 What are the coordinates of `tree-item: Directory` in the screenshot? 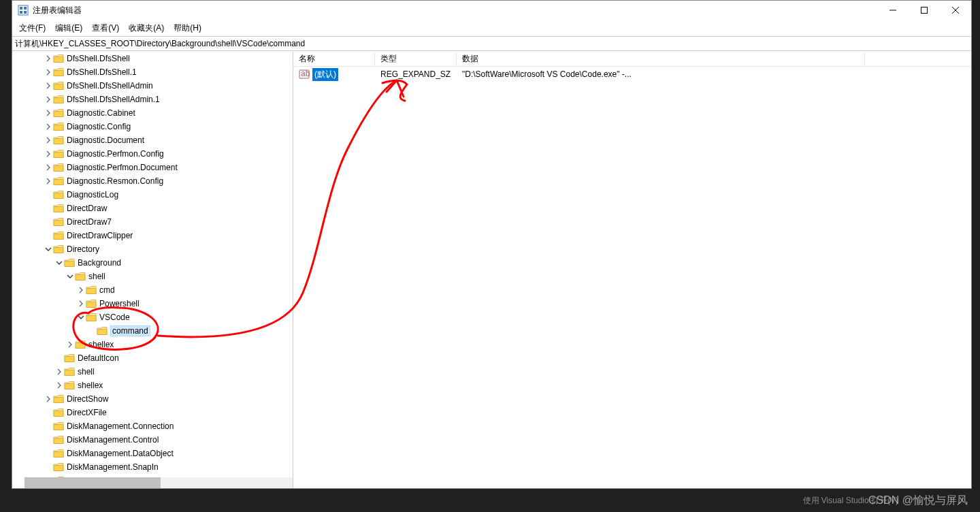 It's located at (152, 249).